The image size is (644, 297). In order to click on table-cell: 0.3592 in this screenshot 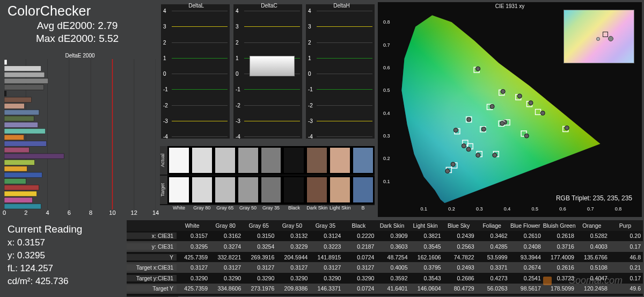, I will do `click(393, 278)`.